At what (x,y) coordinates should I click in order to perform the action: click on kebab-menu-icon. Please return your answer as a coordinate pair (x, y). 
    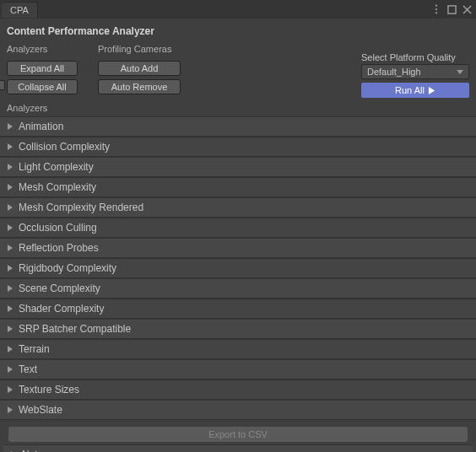
    Looking at the image, I should click on (436, 9).